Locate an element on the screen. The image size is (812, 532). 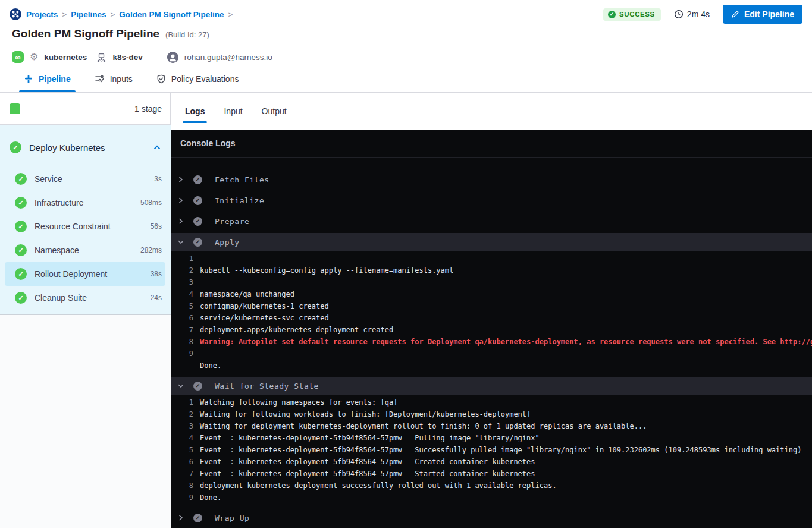
step-row-namespace: ✓Namespace282ms is located at coordinates (85, 250).